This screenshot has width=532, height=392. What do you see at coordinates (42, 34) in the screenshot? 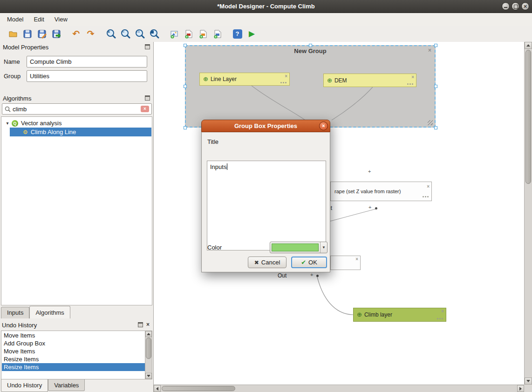
I see `save-model-as-button` at bounding box center [42, 34].